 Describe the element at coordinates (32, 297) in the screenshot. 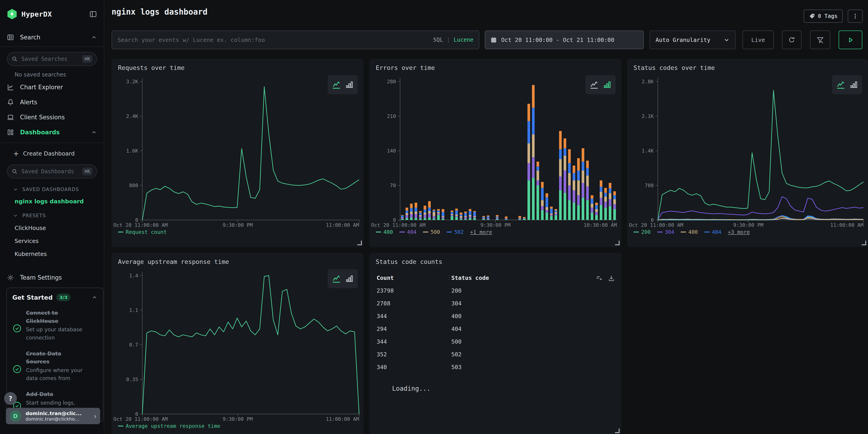

I see `get-started-title: Get Started` at that location.